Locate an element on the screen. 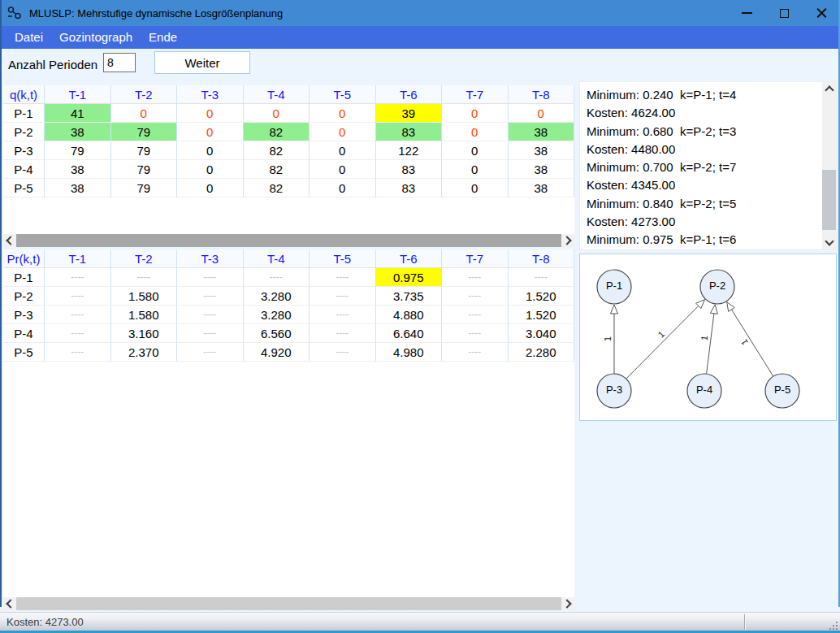 The height and width of the screenshot is (633, 840). log-line: Minimum: 0.680 k=P-2; t=3 is located at coordinates (704, 132).